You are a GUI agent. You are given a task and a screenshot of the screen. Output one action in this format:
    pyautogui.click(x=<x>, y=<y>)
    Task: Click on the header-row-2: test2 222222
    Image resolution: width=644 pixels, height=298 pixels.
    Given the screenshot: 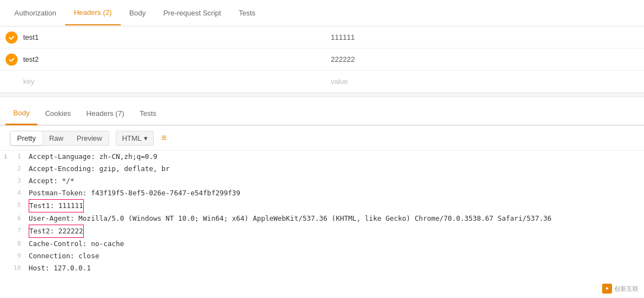 What is the action you would take?
    pyautogui.click(x=322, y=60)
    